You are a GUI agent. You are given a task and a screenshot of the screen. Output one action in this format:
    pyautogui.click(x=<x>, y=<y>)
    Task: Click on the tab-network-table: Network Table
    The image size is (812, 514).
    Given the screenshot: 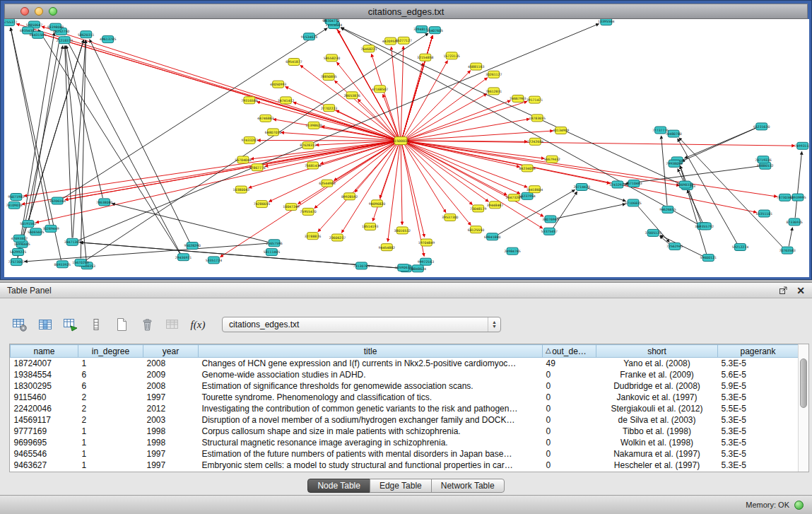 What is the action you would take?
    pyautogui.click(x=468, y=486)
    